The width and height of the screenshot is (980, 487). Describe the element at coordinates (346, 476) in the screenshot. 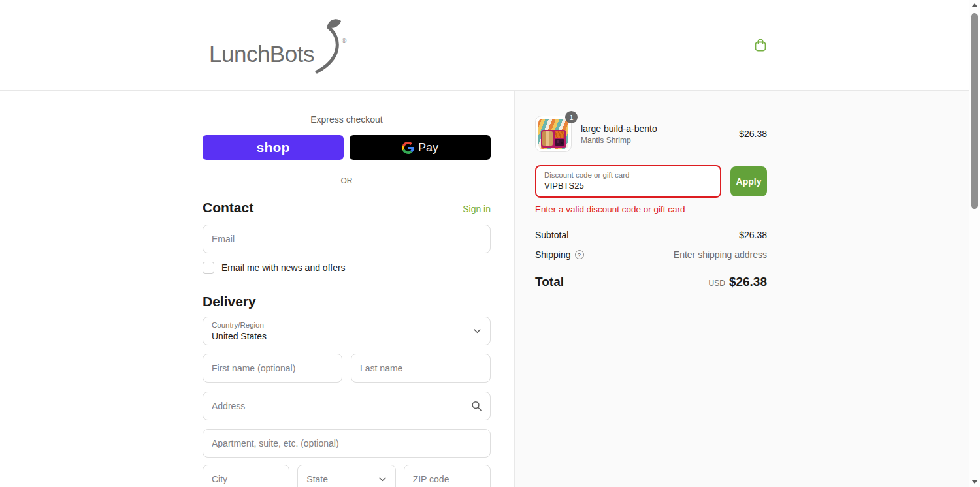

I see `state-select: State` at that location.